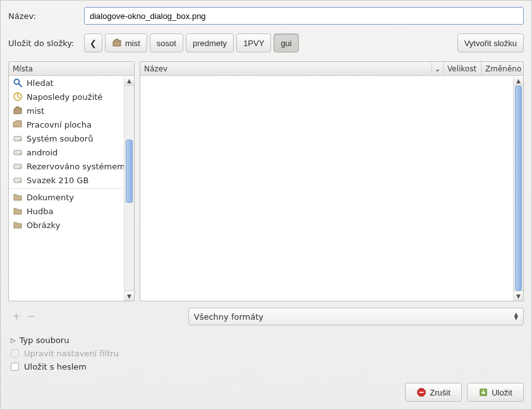 The image size is (532, 410). I want to click on format-select-label: Všechny formáty, so click(229, 317).